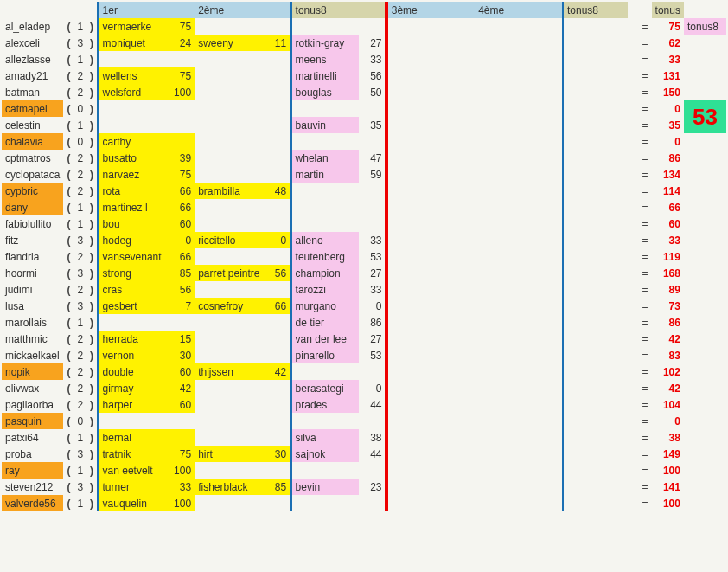 The width and height of the screenshot is (728, 572). What do you see at coordinates (33, 92) in the screenshot?
I see `player-name: batman` at bounding box center [33, 92].